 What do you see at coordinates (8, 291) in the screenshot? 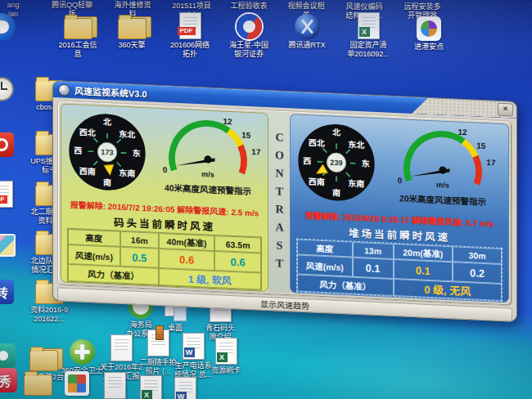
I see `desktop-icon: 转` at bounding box center [8, 291].